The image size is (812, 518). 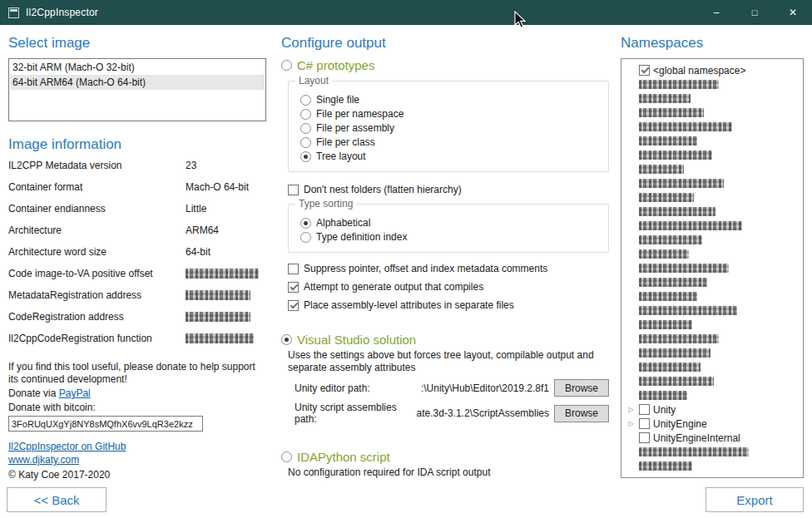 What do you see at coordinates (137, 90) in the screenshot?
I see `image-listbox: 32-bit ARM (Mach-O 32-bit) 64-bit ARM64 …` at bounding box center [137, 90].